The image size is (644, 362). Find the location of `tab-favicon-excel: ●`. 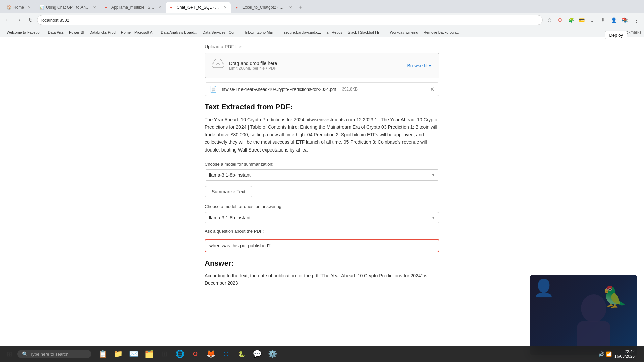

tab-favicon-excel: ● is located at coordinates (238, 7).